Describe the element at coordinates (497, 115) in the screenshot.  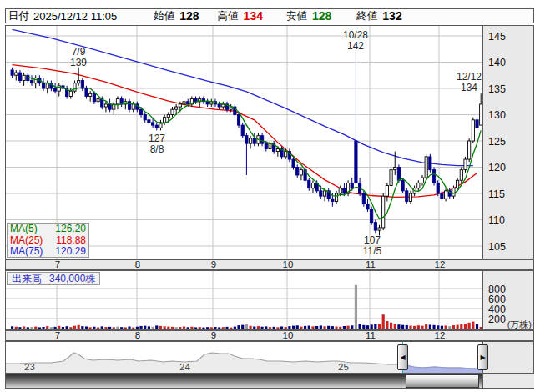
I see `svg-text: 130` at that location.